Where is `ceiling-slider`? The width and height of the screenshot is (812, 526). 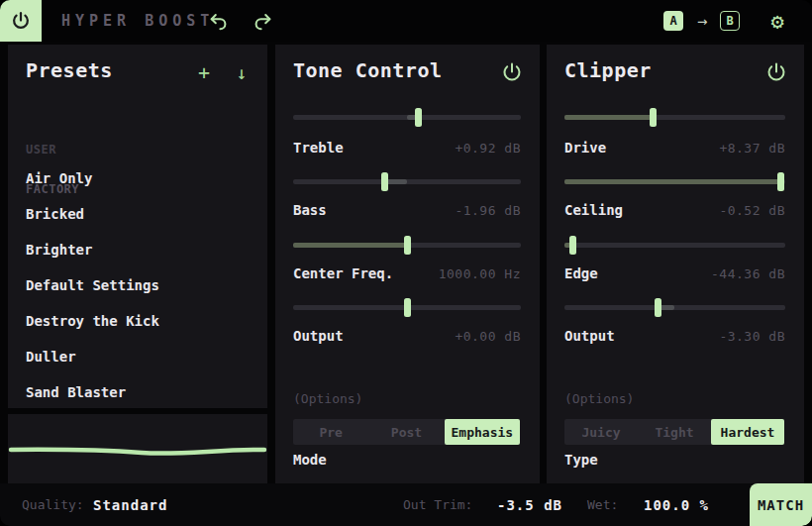
ceiling-slider is located at coordinates (675, 182).